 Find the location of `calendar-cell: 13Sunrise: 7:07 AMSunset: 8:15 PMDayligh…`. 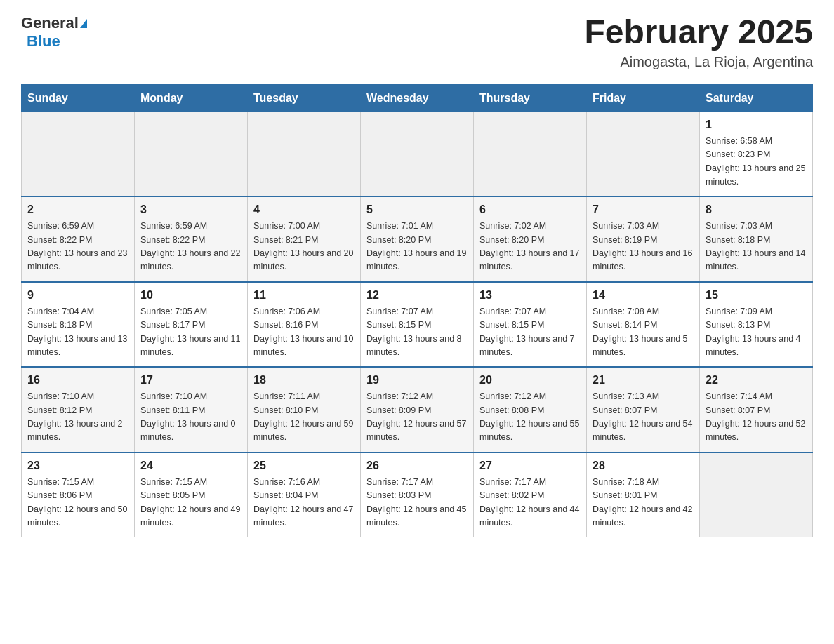

calendar-cell: 13Sunrise: 7:07 AMSunset: 8:15 PMDayligh… is located at coordinates (531, 325).